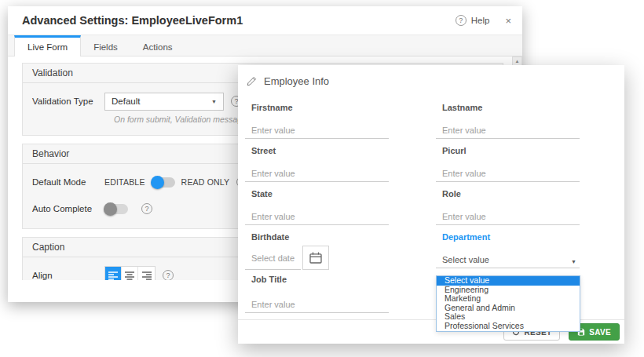 Image resolution: width=644 pixels, height=357 pixels. What do you see at coordinates (317, 237) in the screenshot?
I see `birthdate-label: Birthdate` at bounding box center [317, 237].